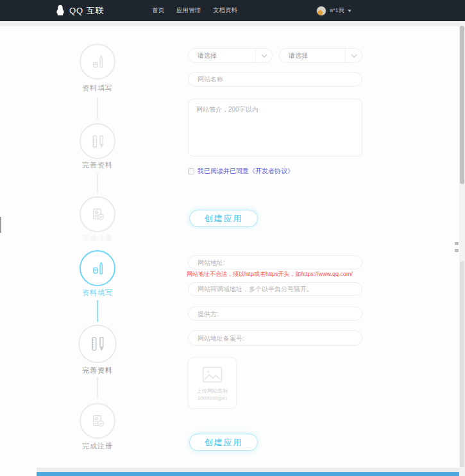 Image resolution: width=465 pixels, height=476 pixels. I want to click on create-app-button-1: 创建应用, so click(223, 218).